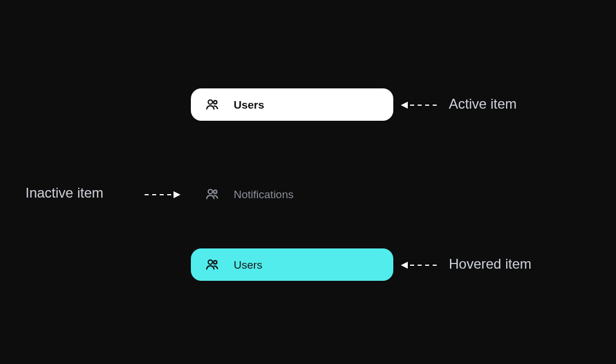 This screenshot has height=364, width=616. I want to click on annotation-arrow-active, so click(419, 105).